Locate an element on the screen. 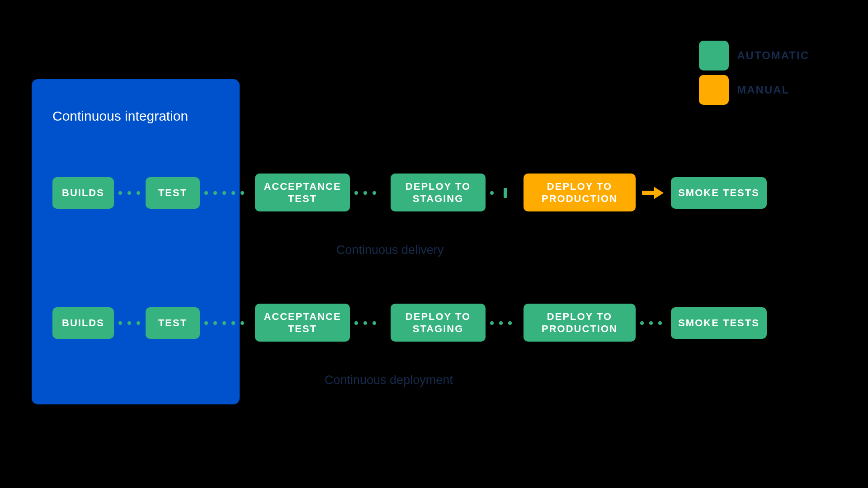  stage-delivery-builds: BUILDS is located at coordinates (83, 193).